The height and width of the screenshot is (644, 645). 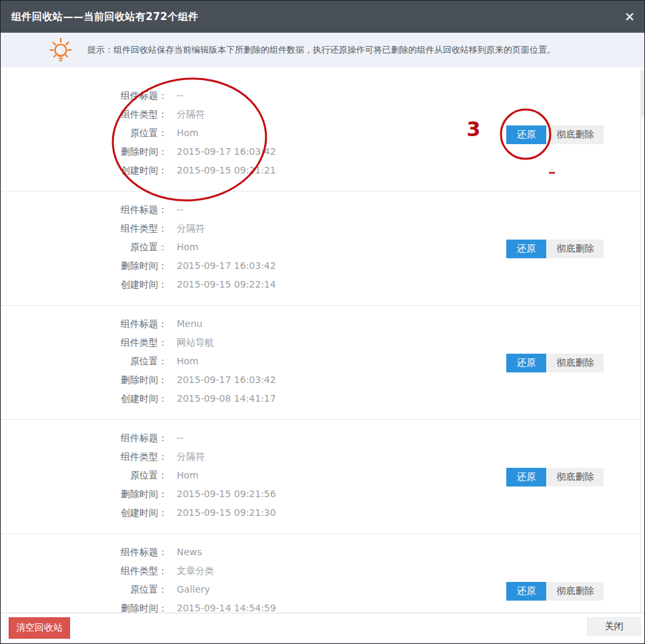 I want to click on field-delete-time: 删除时间： 2015-09-14 14:54:59, so click(x=374, y=606).